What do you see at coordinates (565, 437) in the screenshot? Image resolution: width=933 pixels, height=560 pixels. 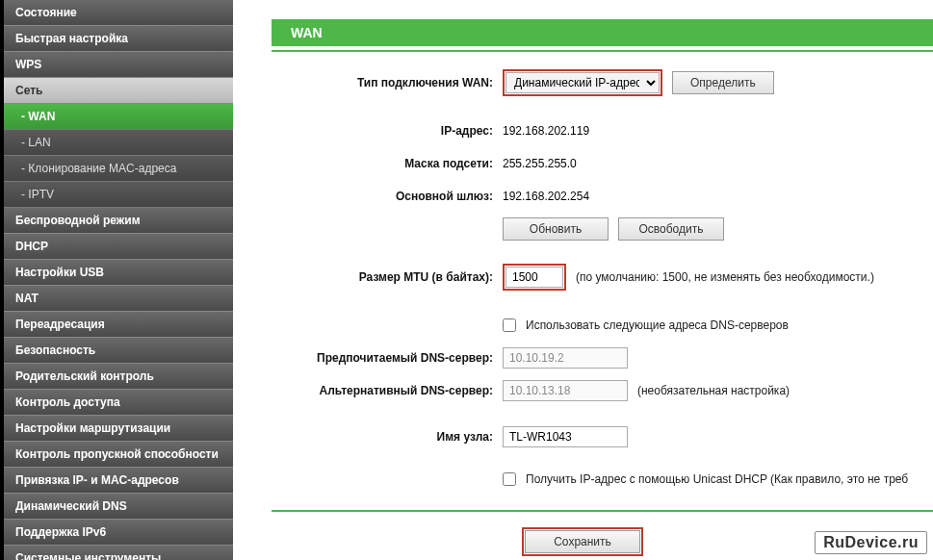 I see `hostname-input` at bounding box center [565, 437].